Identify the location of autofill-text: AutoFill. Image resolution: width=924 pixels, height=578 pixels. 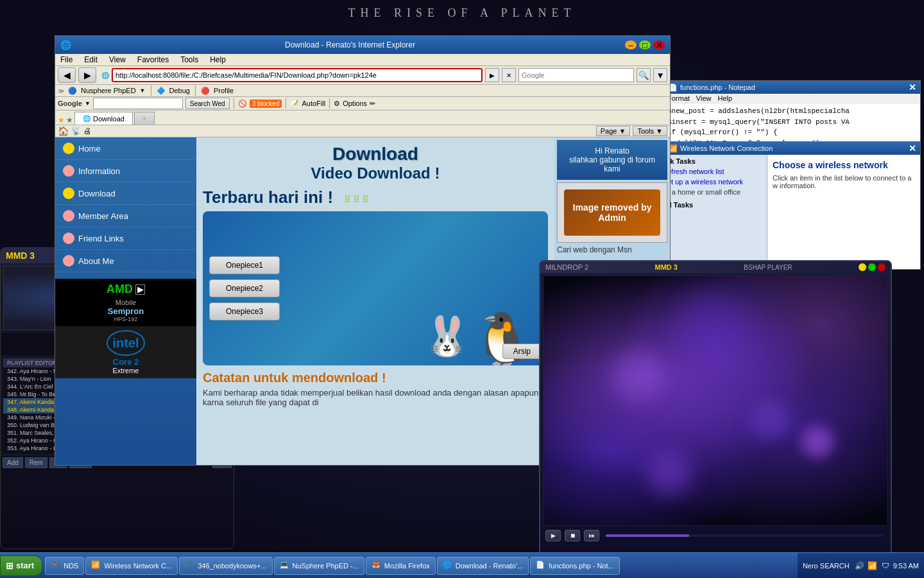
(313, 103).